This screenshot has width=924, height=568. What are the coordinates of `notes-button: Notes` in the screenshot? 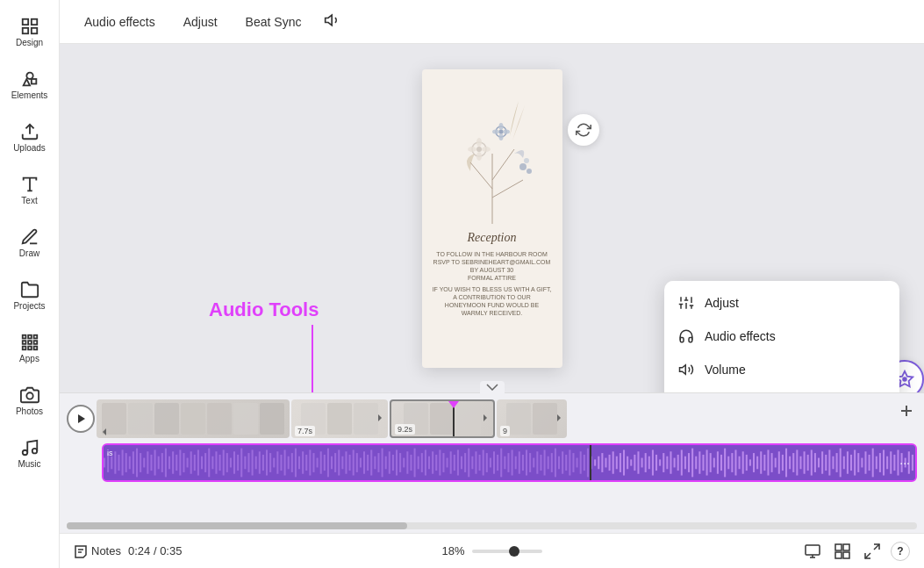 It's located at (97, 551).